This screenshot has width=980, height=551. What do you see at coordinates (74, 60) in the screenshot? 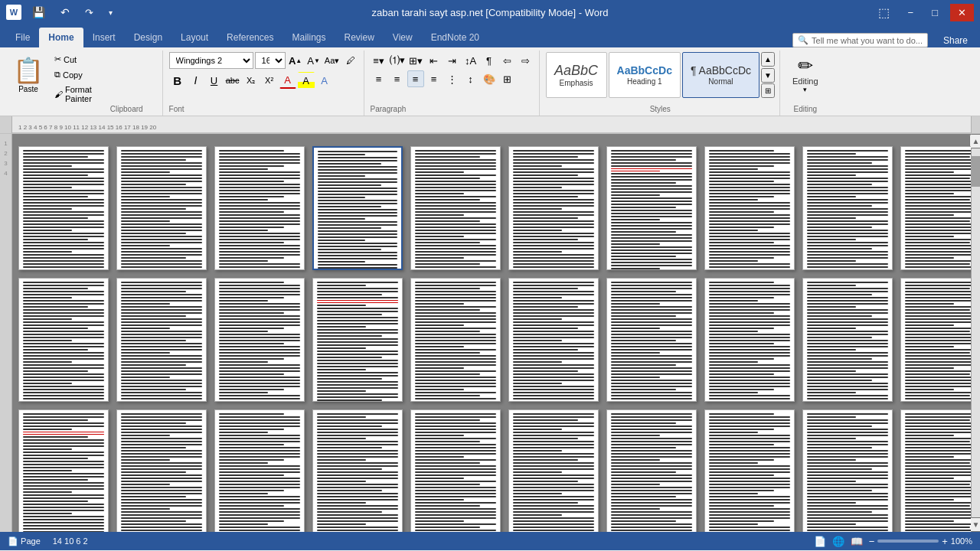
I see `cut-button: ✂ Cut` at bounding box center [74, 60].